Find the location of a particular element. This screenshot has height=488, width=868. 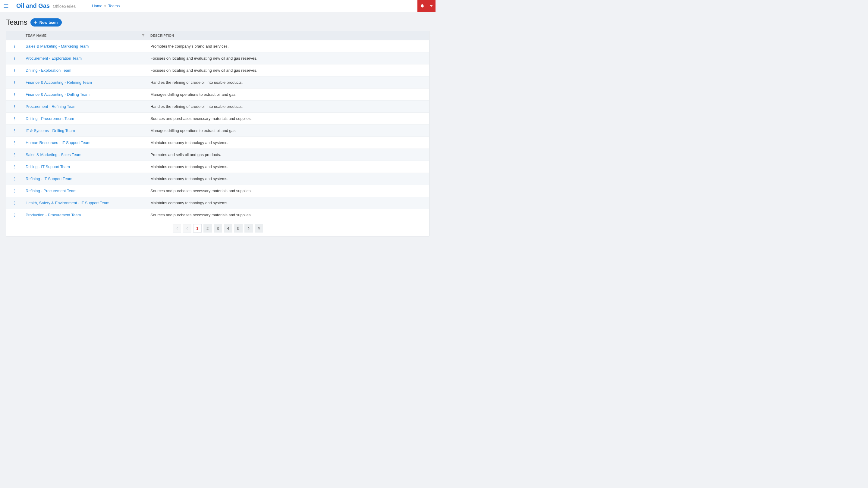

new-team-button-label: New team is located at coordinates (49, 22).